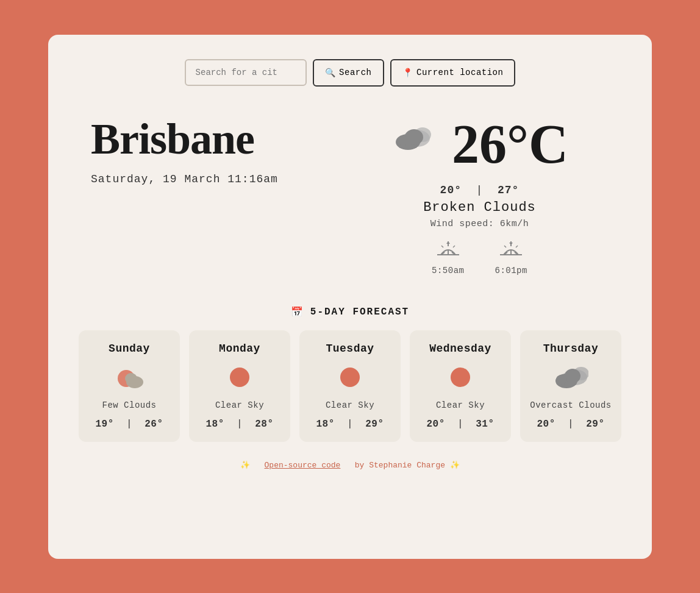 The height and width of the screenshot is (593, 700). What do you see at coordinates (302, 466) in the screenshot?
I see `footer-link: Open-source code` at bounding box center [302, 466].